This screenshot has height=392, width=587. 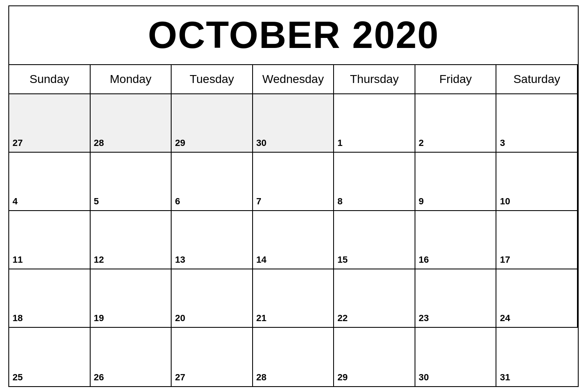 What do you see at coordinates (537, 123) in the screenshot?
I see `day-cell: 3` at bounding box center [537, 123].